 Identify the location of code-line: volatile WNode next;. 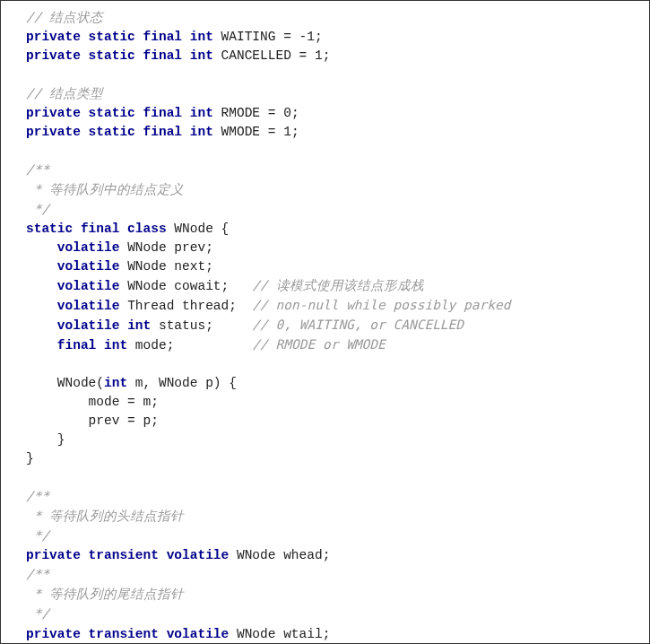
(325, 267).